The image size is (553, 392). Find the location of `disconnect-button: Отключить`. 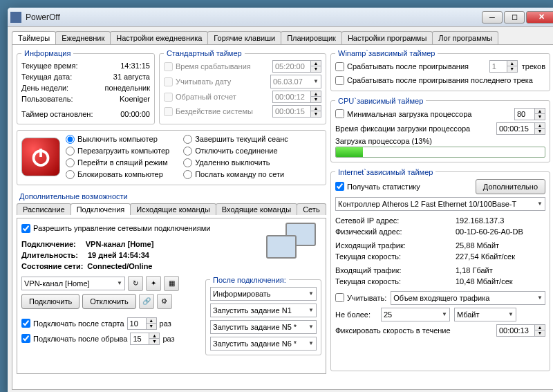

disconnect-button: Отключить is located at coordinates (109, 301).